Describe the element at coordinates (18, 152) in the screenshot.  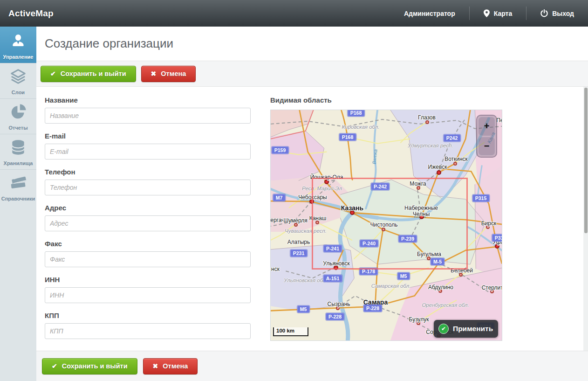
I see `sidebar-item-storage: Хранилища` at that location.